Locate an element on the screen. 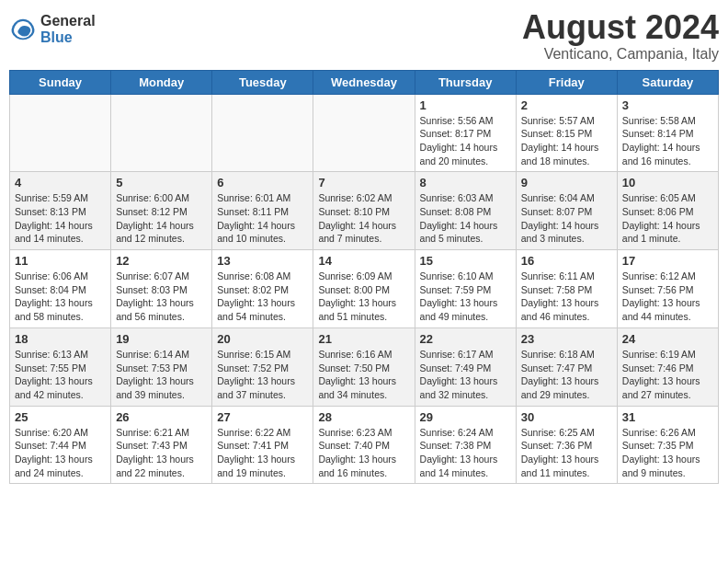  calendar-day-cell: 20Sunrise: 6:15 AM Sunset: 7:52 PM Dayli… is located at coordinates (263, 366).